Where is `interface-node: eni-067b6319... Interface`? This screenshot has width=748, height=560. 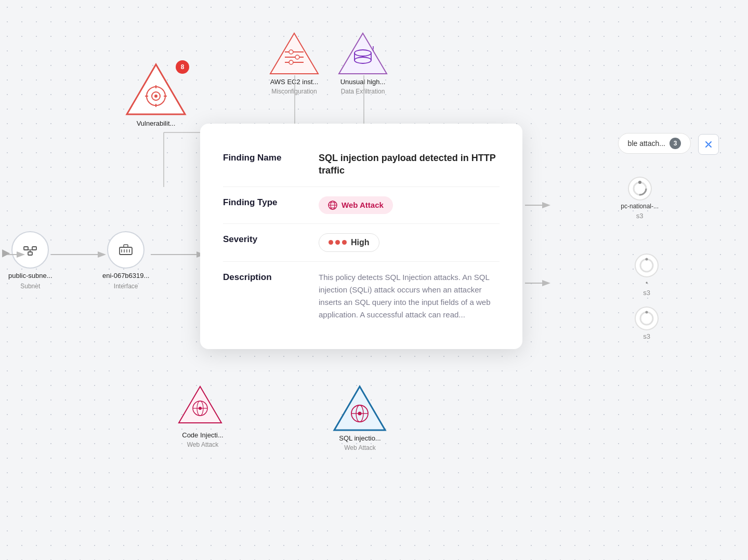 interface-node: eni-067b6319... Interface is located at coordinates (126, 261).